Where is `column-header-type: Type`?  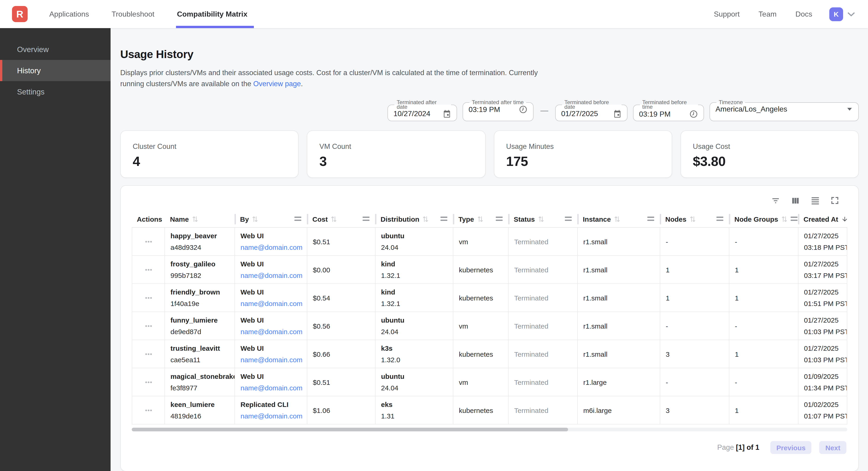
column-header-type: Type is located at coordinates (481, 219).